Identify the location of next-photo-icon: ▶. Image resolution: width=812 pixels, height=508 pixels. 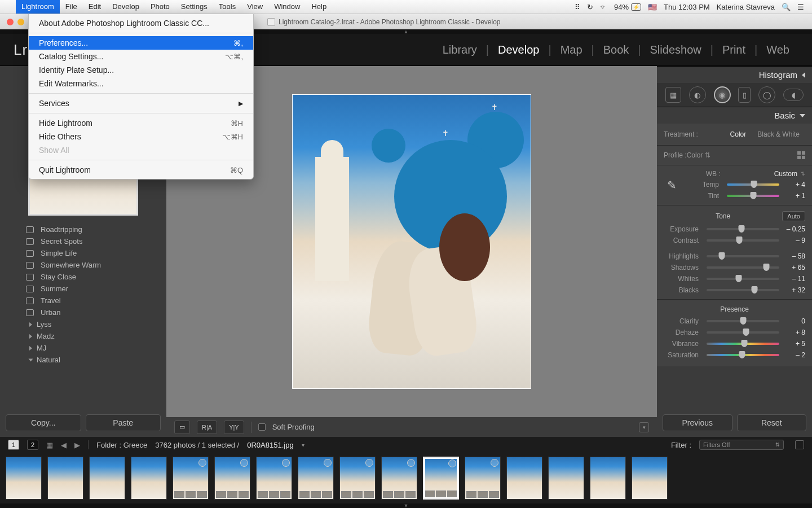
(77, 445).